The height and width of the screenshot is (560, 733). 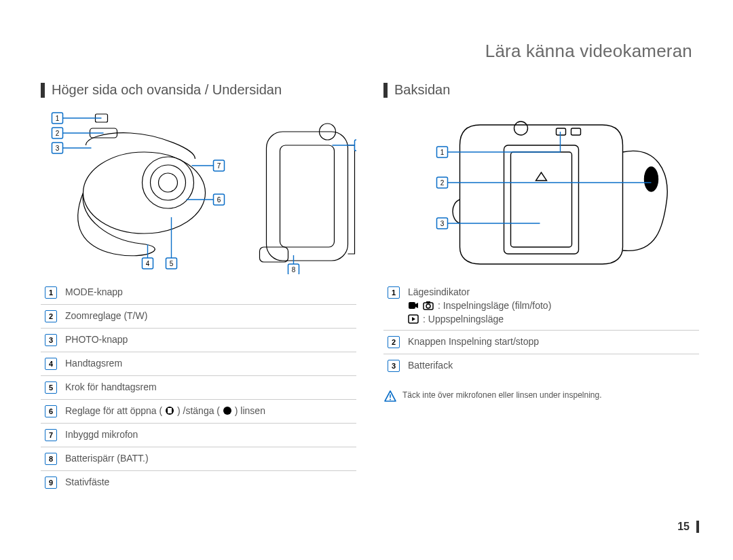 What do you see at coordinates (413, 319) in the screenshot?
I see `play-icon` at bounding box center [413, 319].